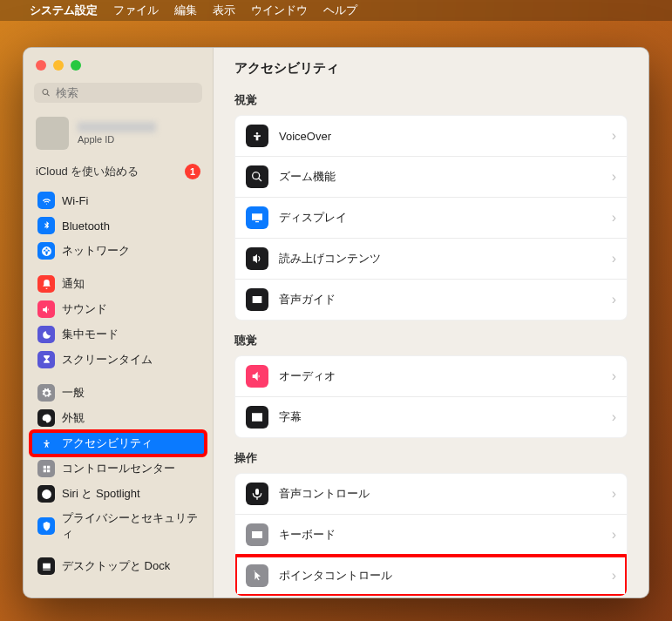 The height and width of the screenshot is (621, 672). Describe the element at coordinates (431, 258) in the screenshot. I see `settings-row-spoken: 読み上げコンテンツ›` at that location.